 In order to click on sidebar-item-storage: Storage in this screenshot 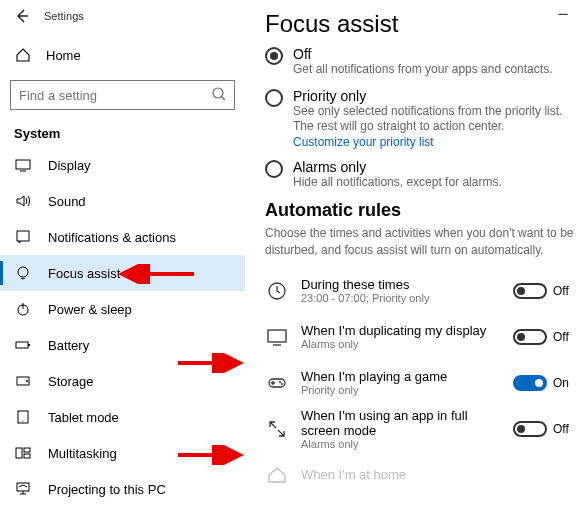, I will do `click(122, 381)`.